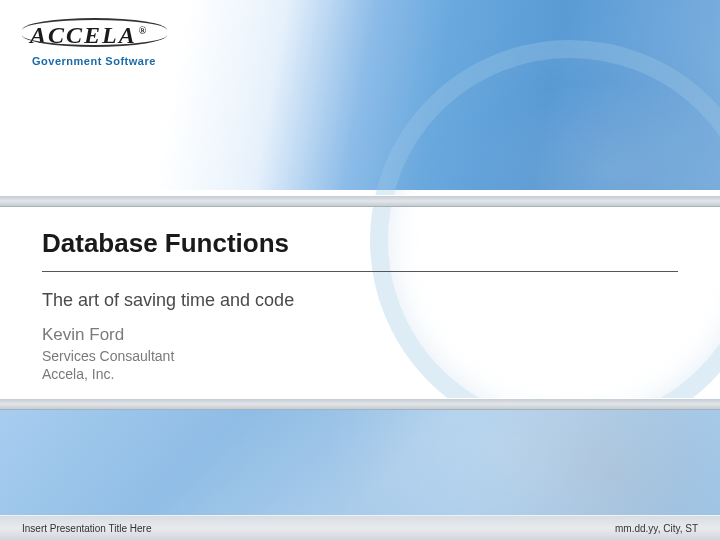 The height and width of the screenshot is (540, 720). Describe the element at coordinates (360, 528) in the screenshot. I see `footer-bar: Insert Presentation Title Here mm.dd.yy,…` at that location.